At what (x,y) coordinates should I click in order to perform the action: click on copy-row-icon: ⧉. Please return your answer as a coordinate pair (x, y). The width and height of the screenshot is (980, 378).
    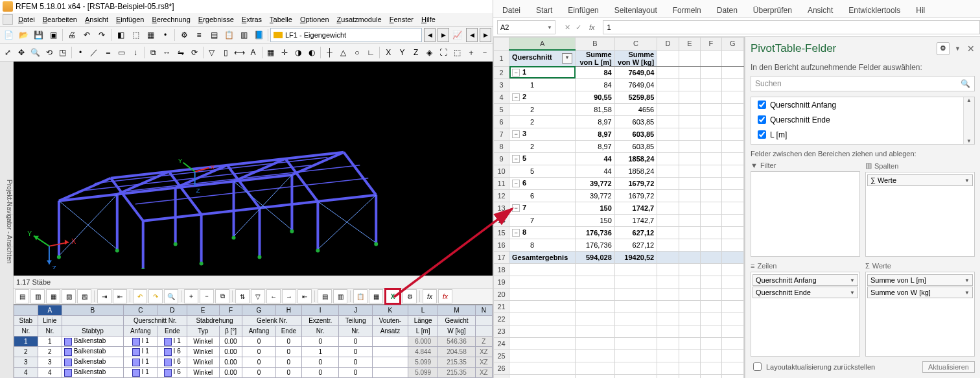
    Looking at the image, I should click on (222, 296).